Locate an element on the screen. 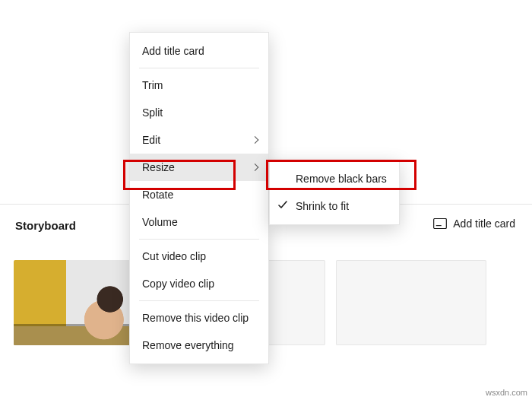 This screenshot has width=532, height=400. resize-submenu: Remove black bars Shrink to fit is located at coordinates (334, 192).